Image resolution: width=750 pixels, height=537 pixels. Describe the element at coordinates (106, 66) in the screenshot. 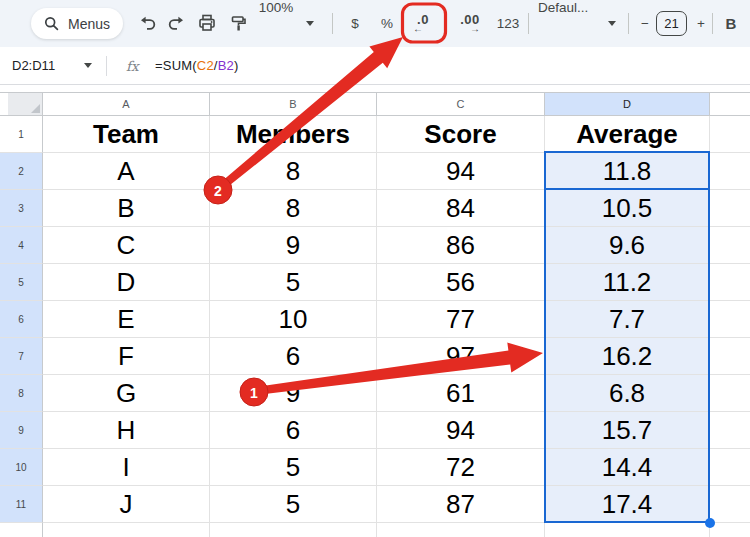

I see `formula-bar-divider` at that location.